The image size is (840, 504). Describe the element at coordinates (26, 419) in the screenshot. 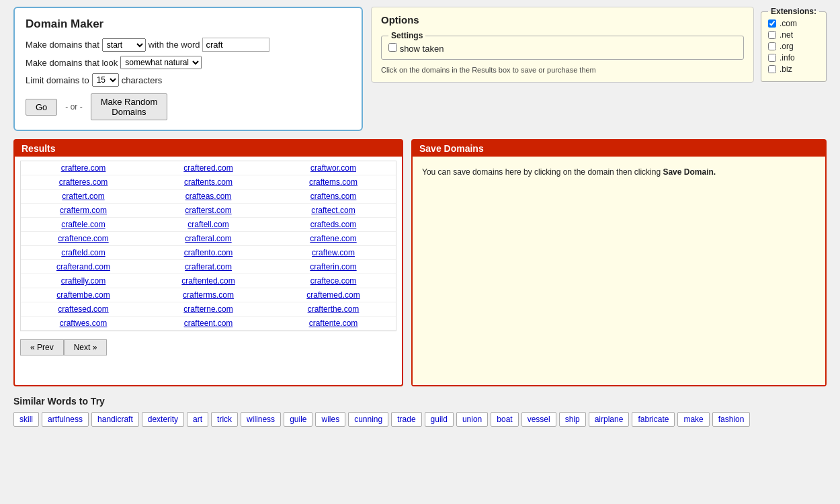

I see `similar-word-link: skill` at that location.